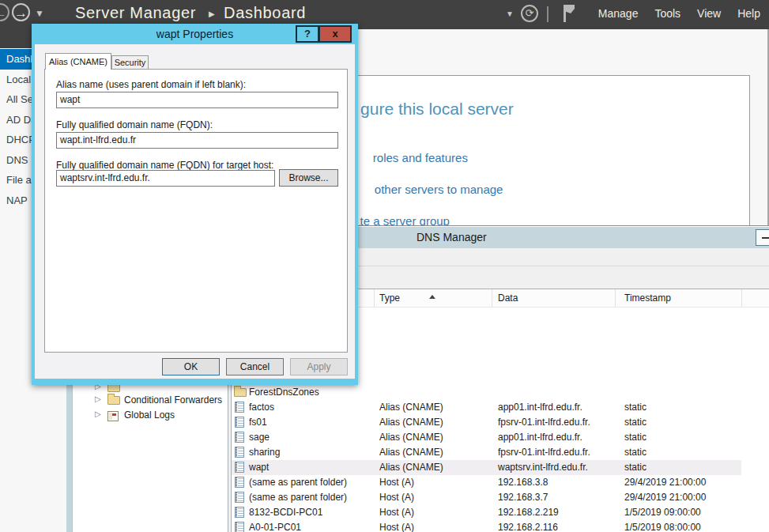 Image resolution: width=769 pixels, height=532 pixels. What do you see at coordinates (665, 482) in the screenshot?
I see `record-timestamp: 29/4/2019 21:00:00` at bounding box center [665, 482].